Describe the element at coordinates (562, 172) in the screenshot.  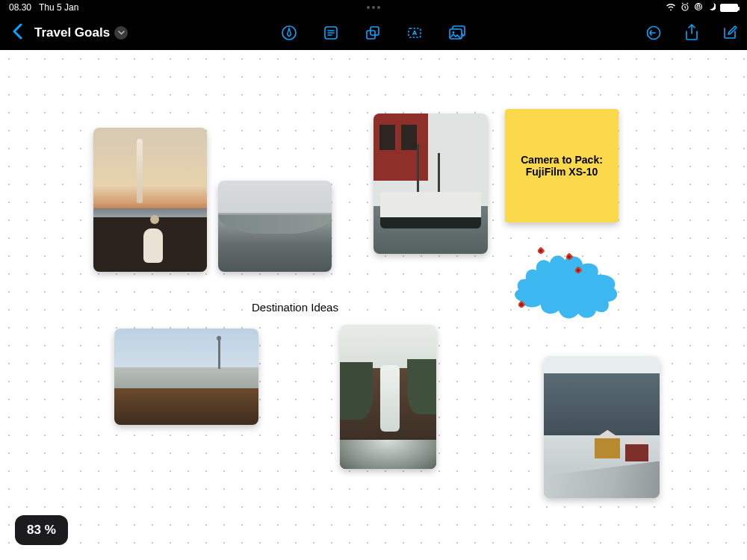
I see `sticky-note-line2: FujiFilm XS-10` at that location.